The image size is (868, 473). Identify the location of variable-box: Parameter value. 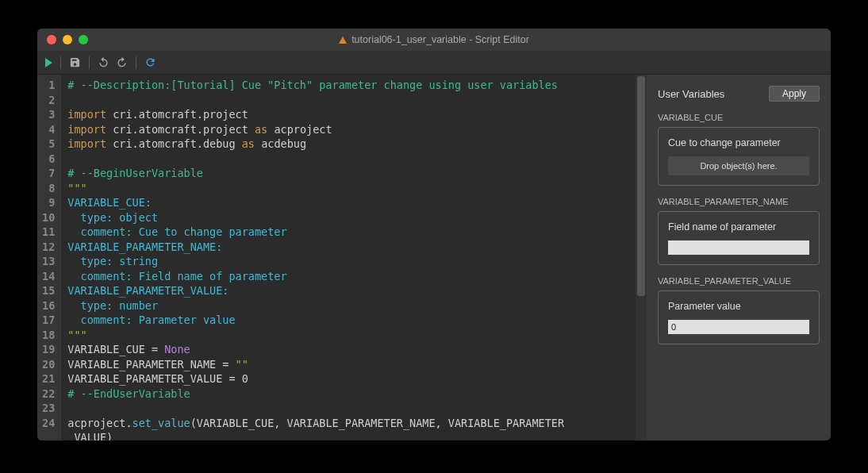
(739, 317).